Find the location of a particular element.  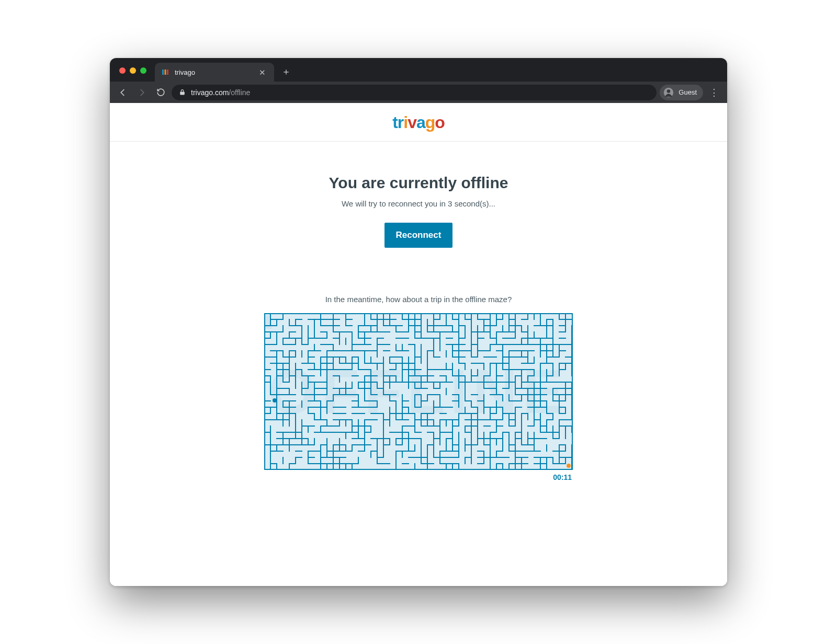

browser-toolbar: trivago.com/offline Guest ⋮ is located at coordinates (418, 92).